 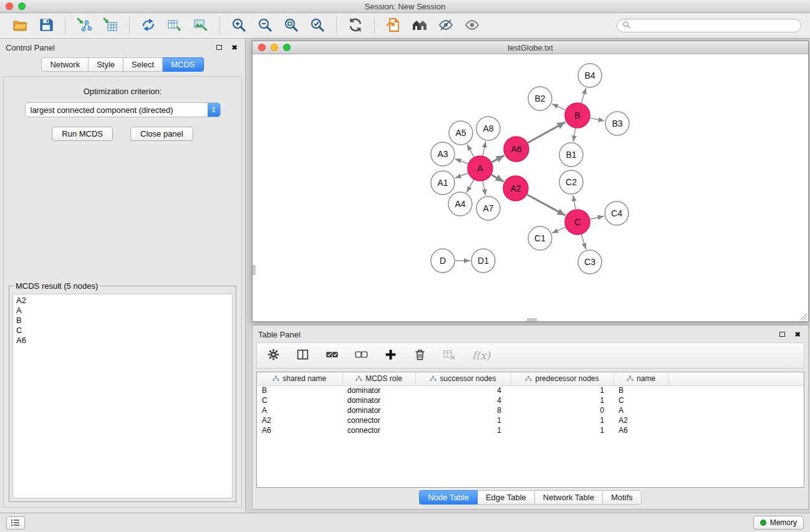 What do you see at coordinates (162, 133) in the screenshot?
I see `close-panel-action-button: Close panel` at bounding box center [162, 133].